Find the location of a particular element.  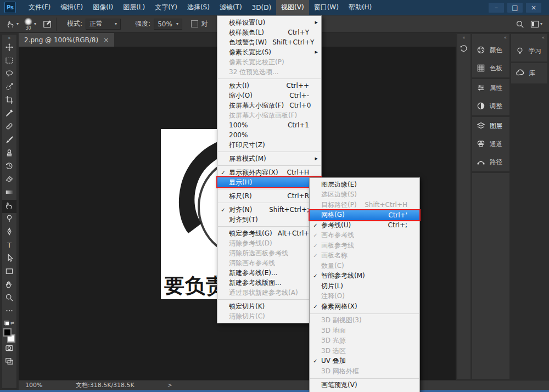

menu-item: 锁定切片(K) is located at coordinates (269, 306).